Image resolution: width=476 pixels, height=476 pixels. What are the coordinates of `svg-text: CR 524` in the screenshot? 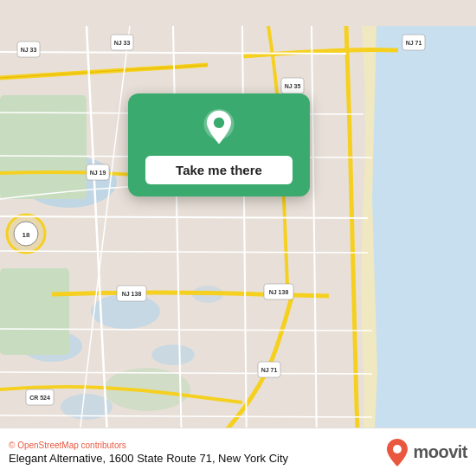 It's located at (40, 398).